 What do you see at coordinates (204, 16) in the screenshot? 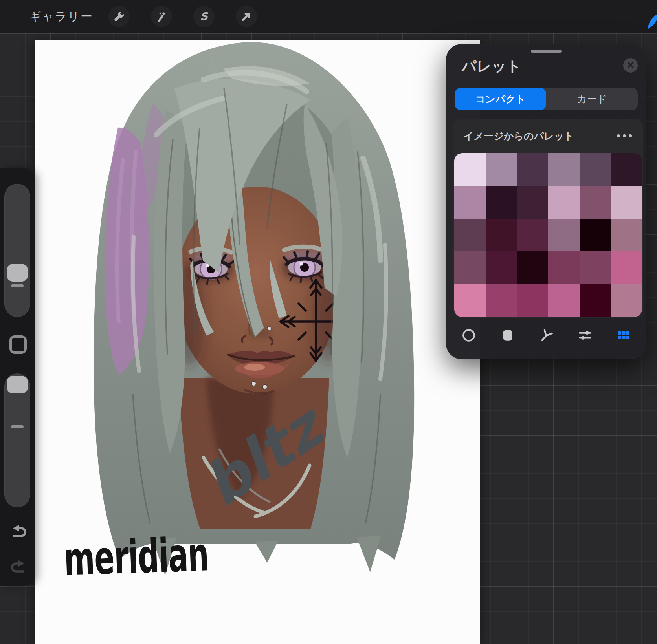
I see `svg-text: S` at bounding box center [204, 16].